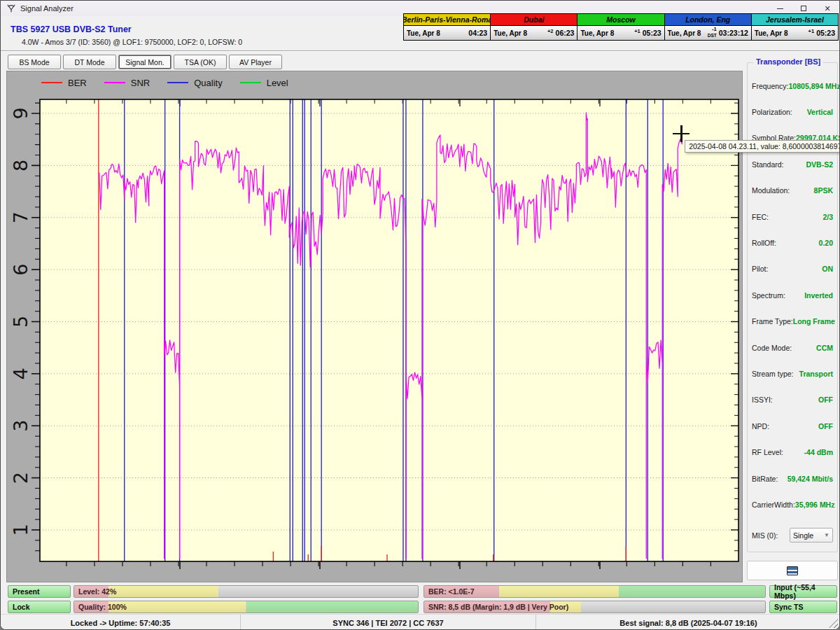 The width and height of the screenshot is (840, 630). What do you see at coordinates (764, 536) in the screenshot?
I see `mis-label: MIS (0):` at bounding box center [764, 536].